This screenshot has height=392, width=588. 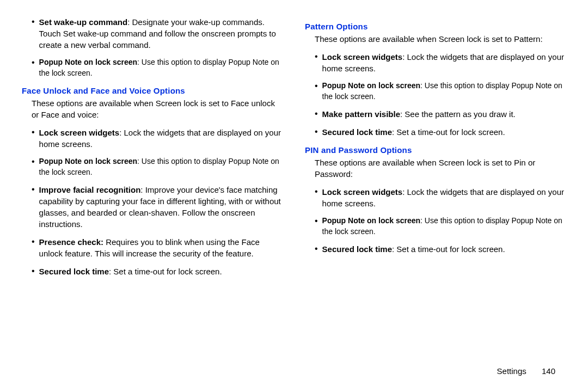 What do you see at coordinates (444, 114) in the screenshot?
I see `bullet-text: Make pattern visible: See the pattern as…` at bounding box center [444, 114].